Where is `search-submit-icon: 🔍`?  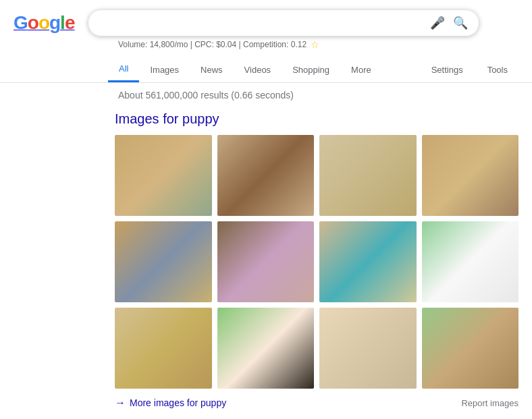 search-submit-icon: 🔍 is located at coordinates (460, 23).